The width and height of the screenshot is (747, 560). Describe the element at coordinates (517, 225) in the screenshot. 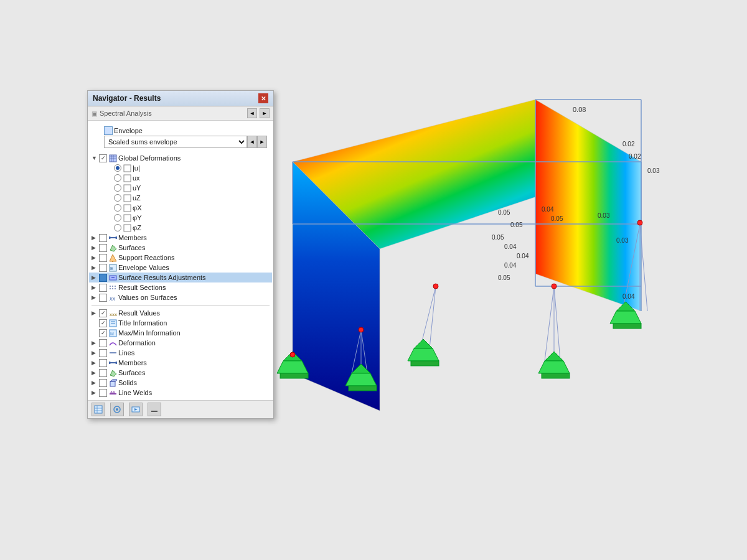

I see `svg-text: 0.05` at that location.